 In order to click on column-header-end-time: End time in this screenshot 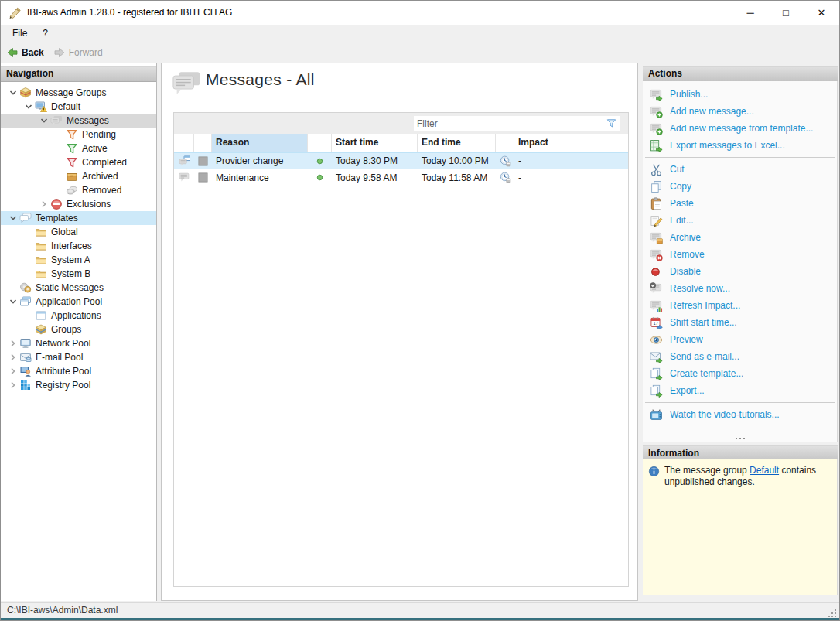, I will do `click(456, 142)`.